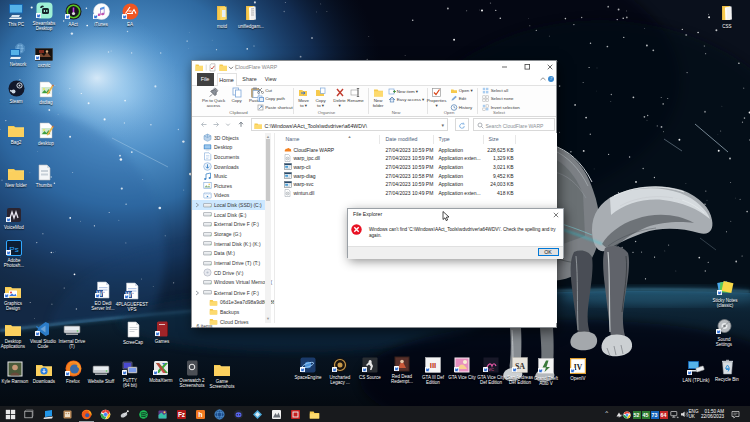  Describe the element at coordinates (578, 368) in the screenshot. I see `svg-text: IV` at that location.